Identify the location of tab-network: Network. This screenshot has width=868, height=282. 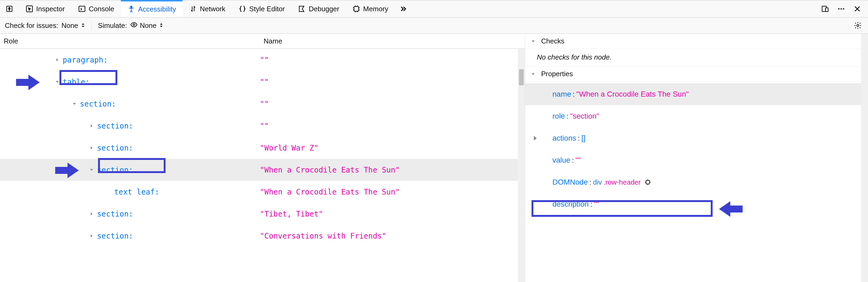
(208, 9).